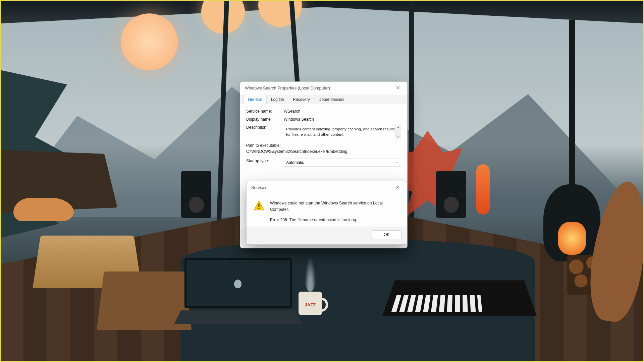 The width and height of the screenshot is (644, 362). What do you see at coordinates (398, 127) in the screenshot?
I see `scroll-up-icon: ▴` at bounding box center [398, 127].